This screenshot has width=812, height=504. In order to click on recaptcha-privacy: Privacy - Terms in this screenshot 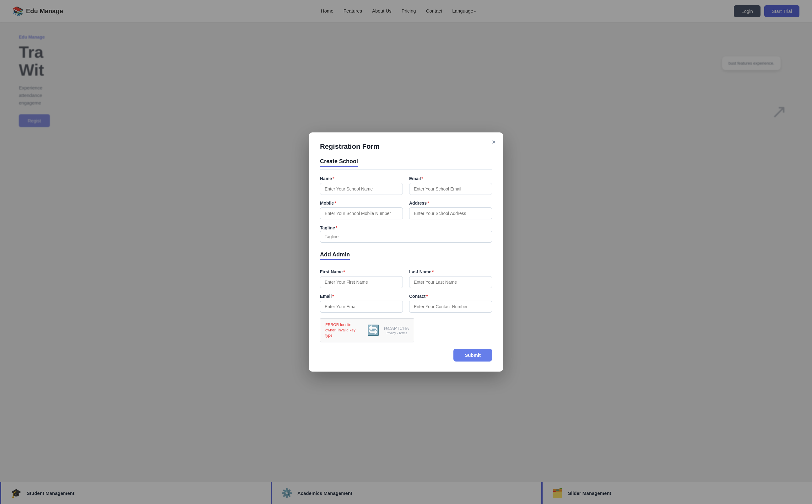, I will do `click(396, 333)`.